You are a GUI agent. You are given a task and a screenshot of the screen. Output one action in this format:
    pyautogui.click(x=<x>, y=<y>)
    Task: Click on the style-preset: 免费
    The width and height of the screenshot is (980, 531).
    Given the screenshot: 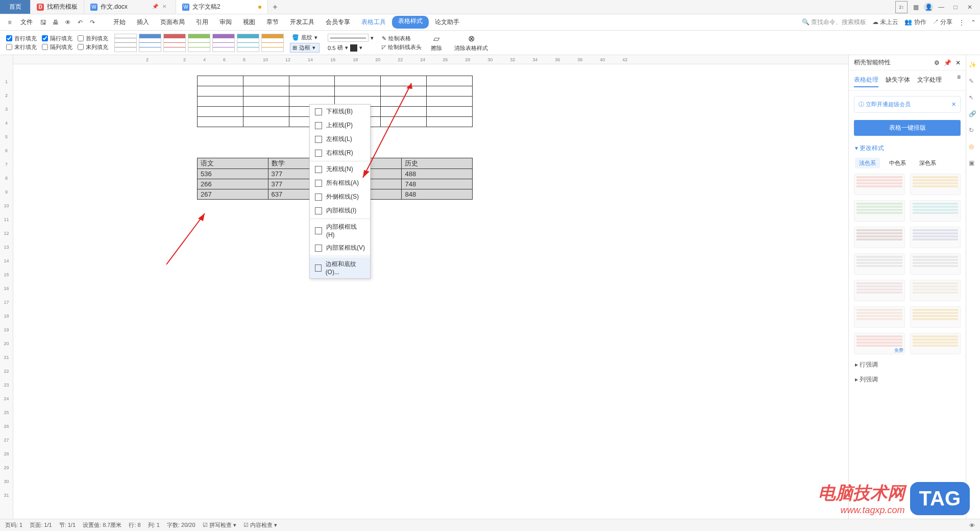 What is the action you would take?
    pyautogui.click(x=879, y=344)
    